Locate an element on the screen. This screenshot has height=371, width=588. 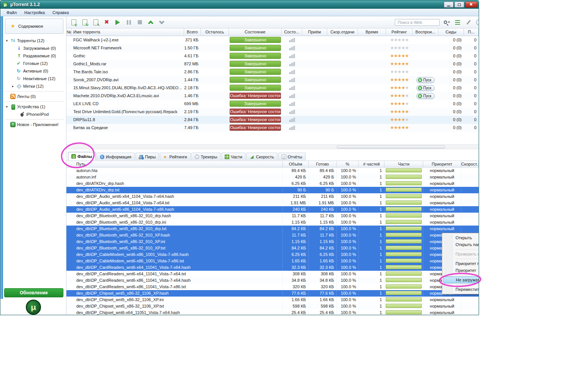
file-row: dev_db\DP_Bluetooth_wnt5_x86-32_910_XP.h… is located at coordinates (273, 235).